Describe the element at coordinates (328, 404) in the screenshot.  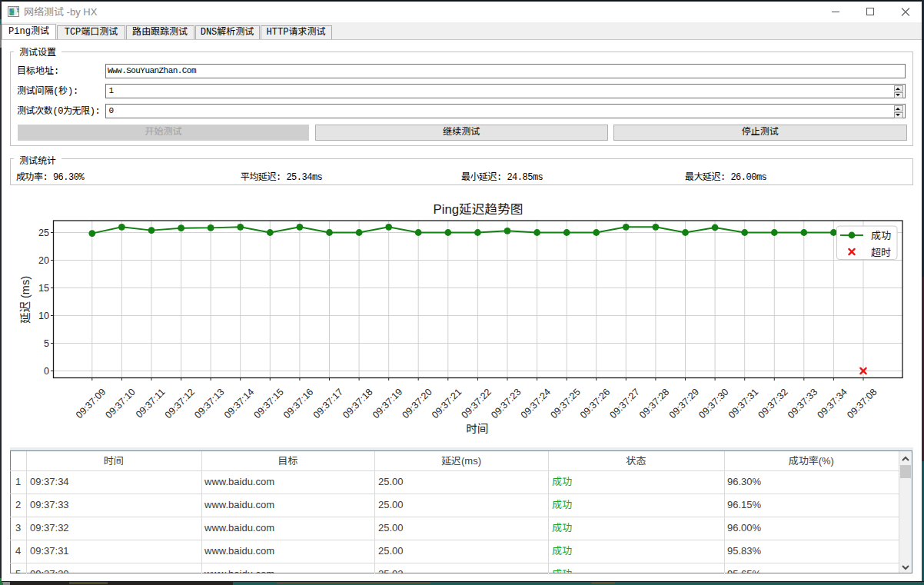
I see `svg-text: 09:37:17` at that location.